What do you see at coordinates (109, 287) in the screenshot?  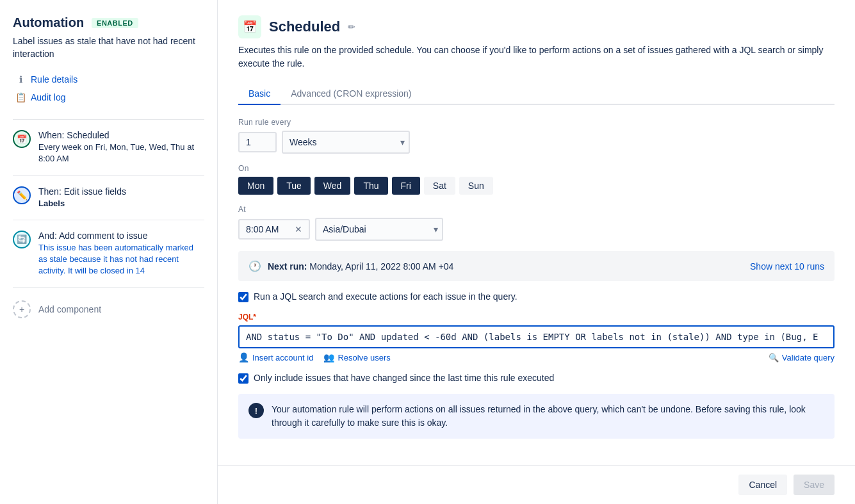 I see `divider4` at bounding box center [109, 287].